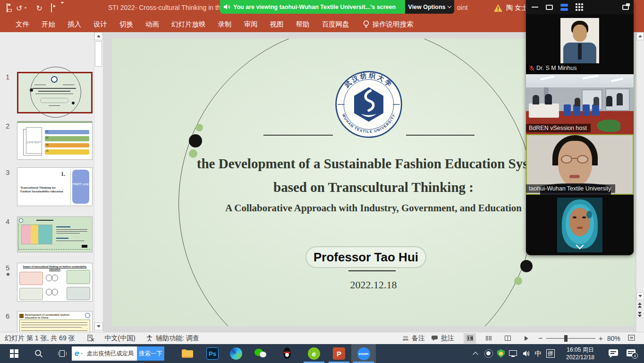 The width and height of the screenshot is (644, 363). What do you see at coordinates (48, 24) in the screenshot?
I see `tab-home: 开始` at bounding box center [48, 24].